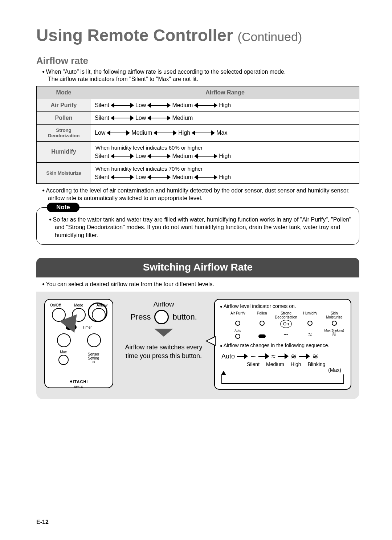 The height and width of the screenshot is (540, 392). I want to click on mode-cell: Strong Deodorization, so click(64, 133).